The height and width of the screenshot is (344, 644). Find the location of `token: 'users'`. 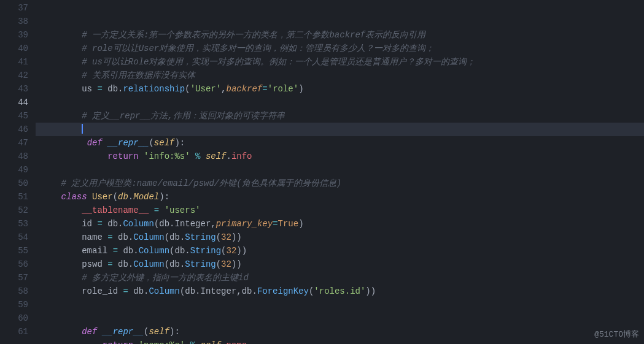

token: 'users' is located at coordinates (183, 210).